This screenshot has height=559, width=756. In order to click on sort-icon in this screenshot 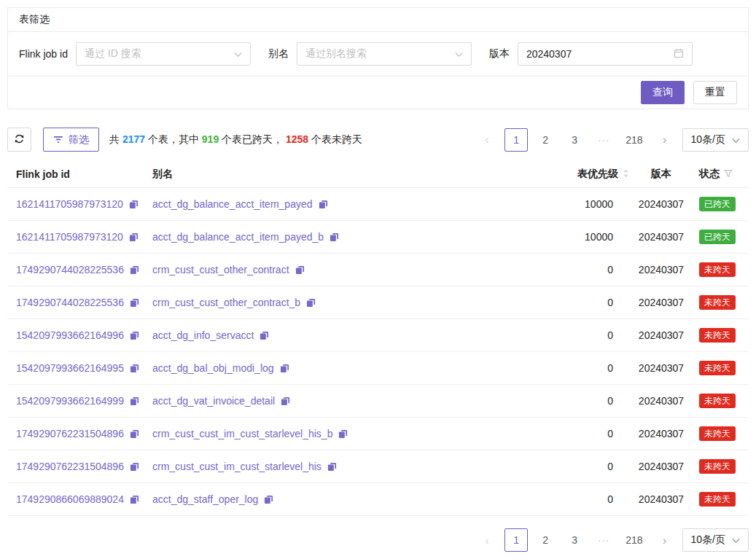, I will do `click(626, 175)`.